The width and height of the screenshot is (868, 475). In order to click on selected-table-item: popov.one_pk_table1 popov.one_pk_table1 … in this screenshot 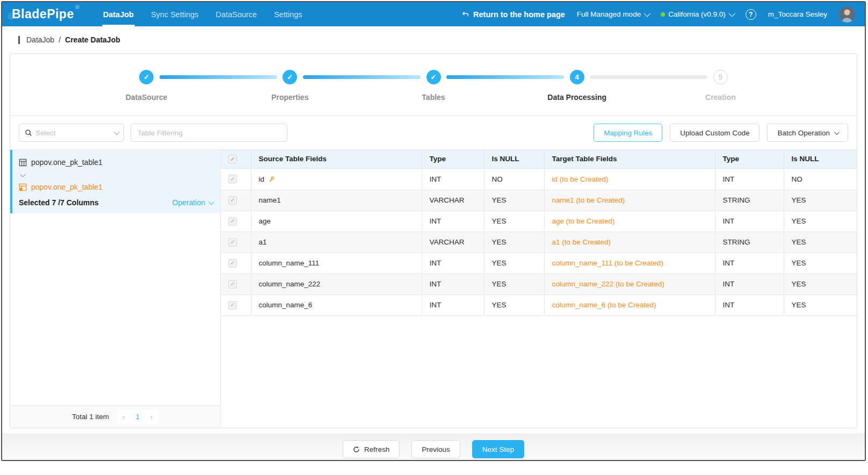, I will do `click(115, 182)`.